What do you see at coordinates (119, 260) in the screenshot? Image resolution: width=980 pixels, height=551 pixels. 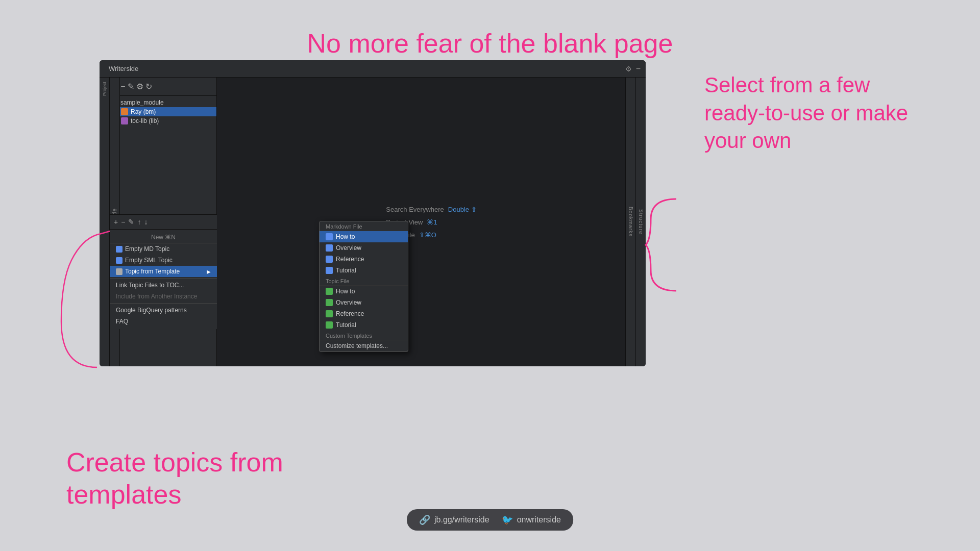 I see `empty-sml-icon` at bounding box center [119, 260].